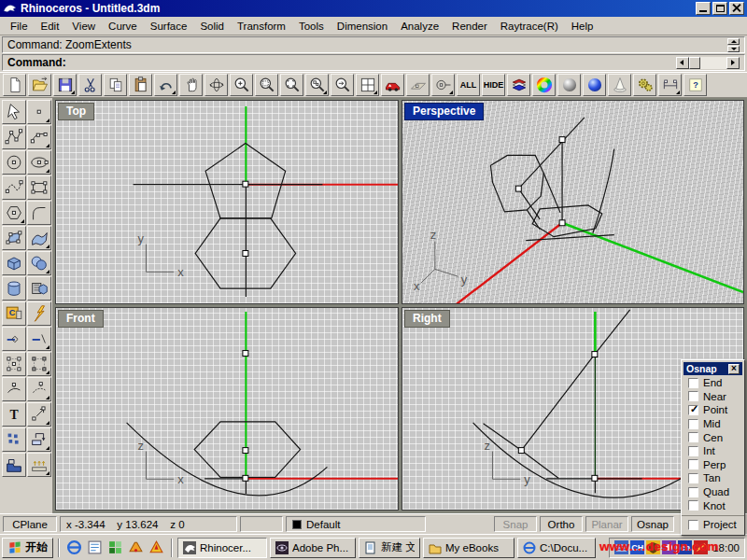 The height and width of the screenshot is (560, 747). I want to click on osnap-cen-checkbox, so click(693, 437).